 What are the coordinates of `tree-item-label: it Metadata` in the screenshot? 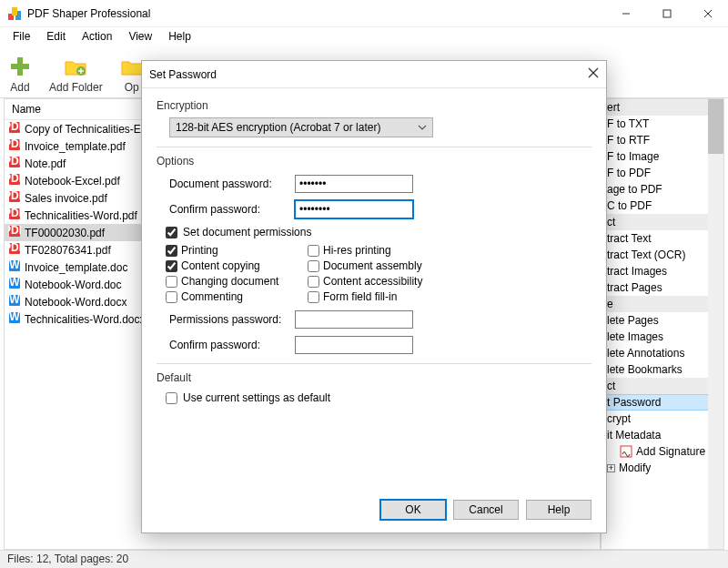 It's located at (633, 435).